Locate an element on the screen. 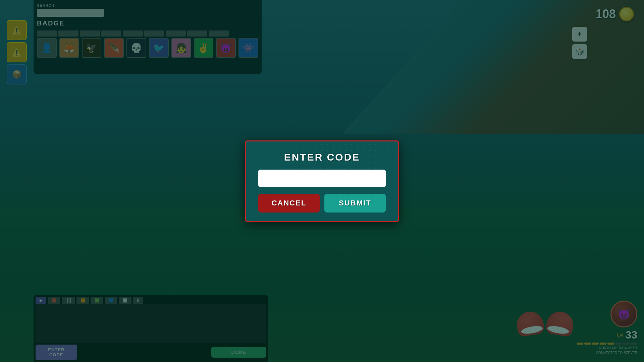 This screenshot has width=644, height=362. modal-buttons: CANCEL SUBMIT is located at coordinates (322, 203).